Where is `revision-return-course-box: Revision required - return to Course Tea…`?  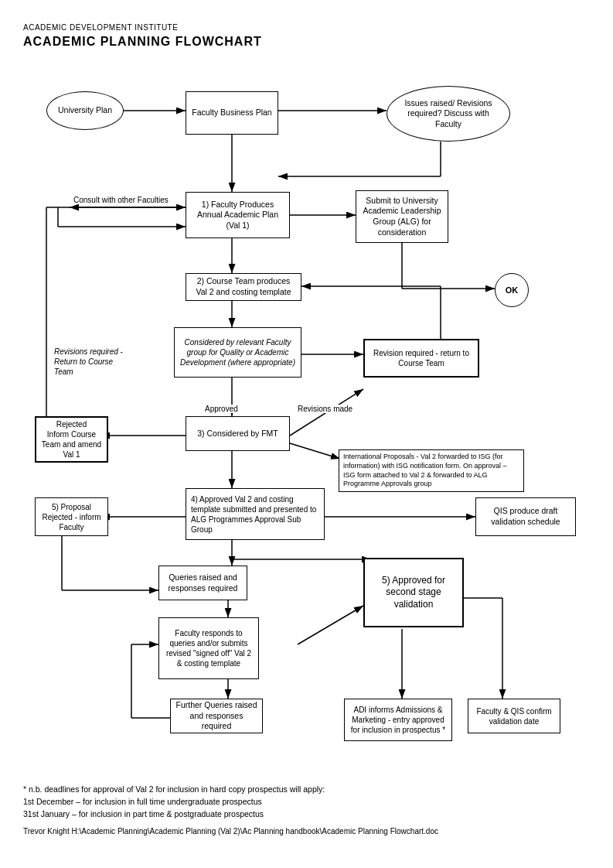
revision-return-course-box: Revision required - return to Course Tea… is located at coordinates (421, 358).